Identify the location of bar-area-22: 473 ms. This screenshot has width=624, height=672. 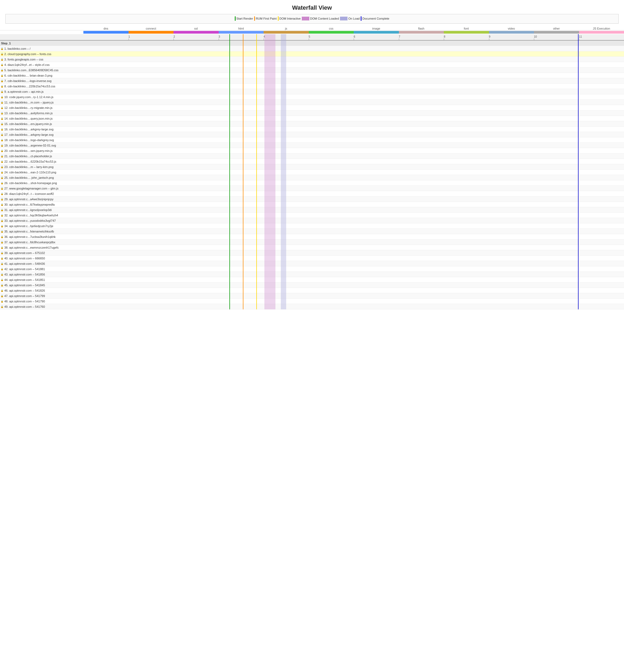
(354, 167).